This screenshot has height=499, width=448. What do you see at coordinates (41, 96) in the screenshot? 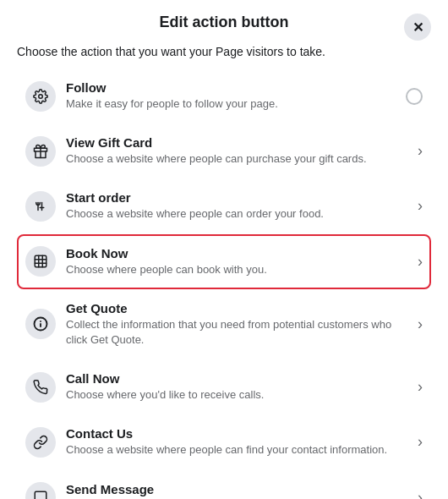
I see `follow-icon` at bounding box center [41, 96].